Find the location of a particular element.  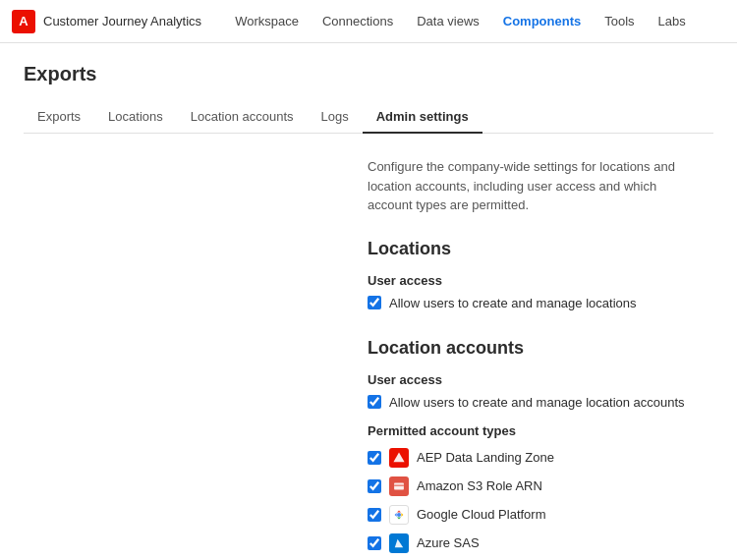

s3-icon is located at coordinates (399, 486).